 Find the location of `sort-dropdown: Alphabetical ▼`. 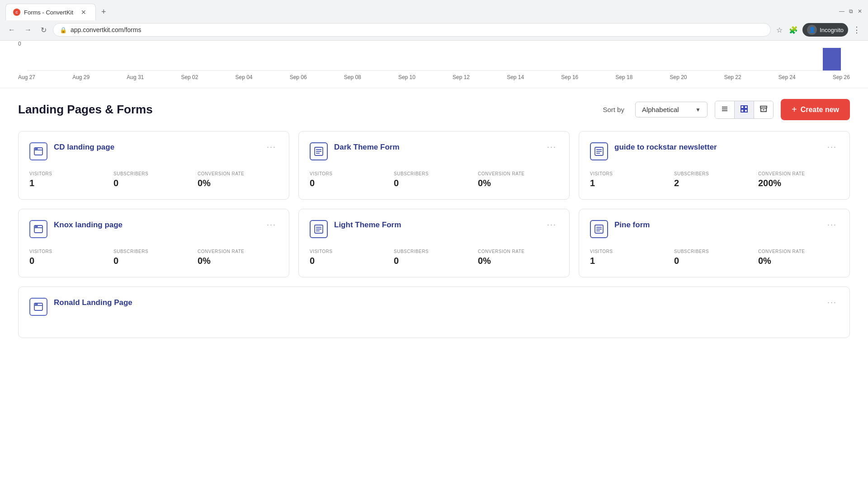

sort-dropdown: Alphabetical ▼ is located at coordinates (671, 109).